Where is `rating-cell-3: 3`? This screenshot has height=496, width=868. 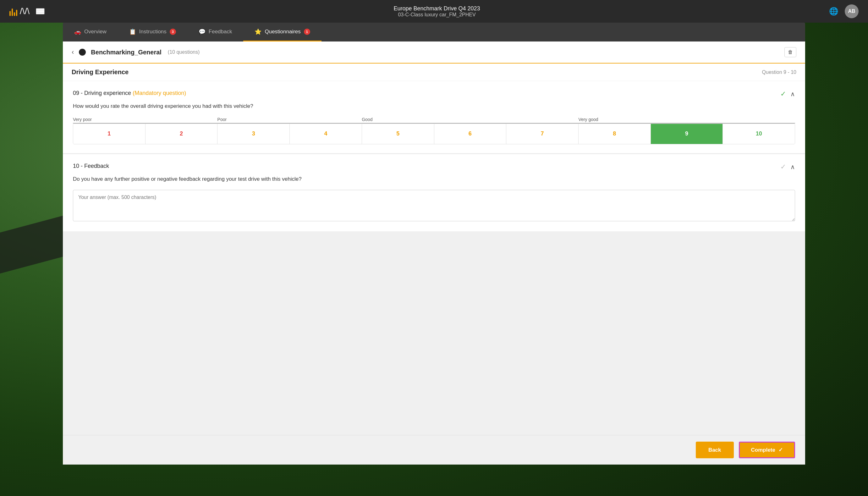 rating-cell-3: 3 is located at coordinates (254, 134).